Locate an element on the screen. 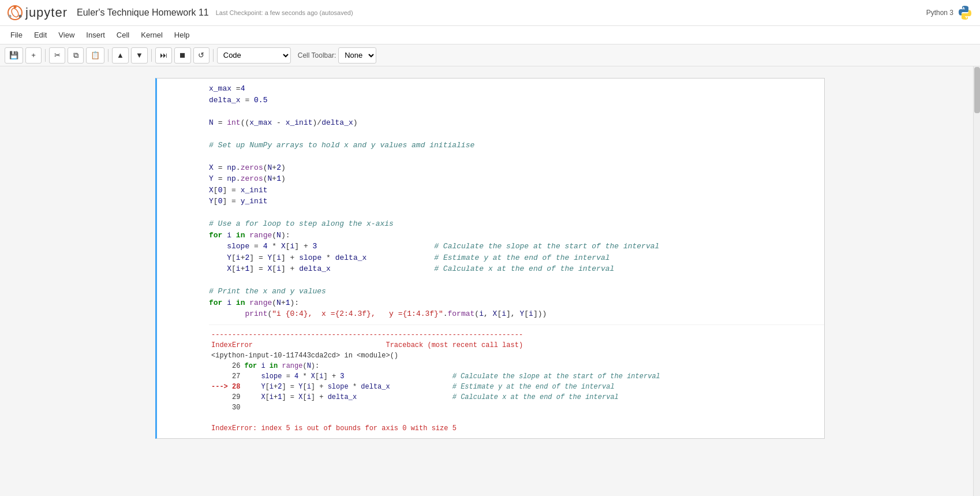  menu-file: File is located at coordinates (16, 35).